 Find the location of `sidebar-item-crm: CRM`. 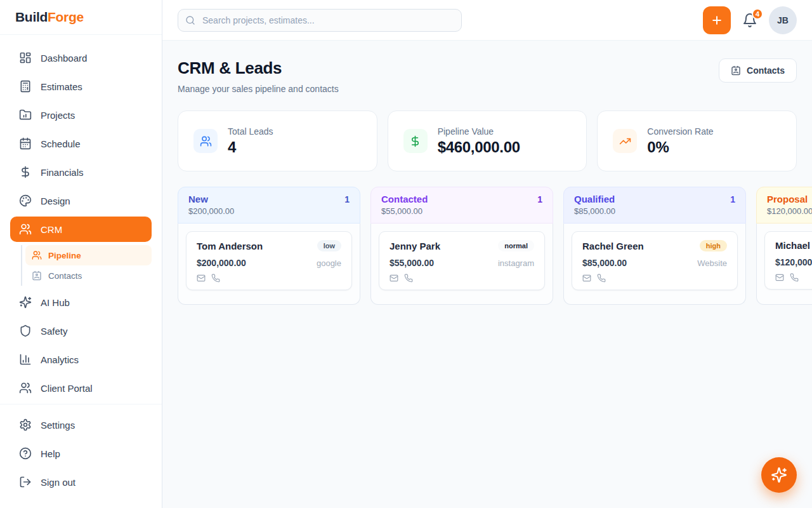

sidebar-item-crm: CRM is located at coordinates (81, 229).